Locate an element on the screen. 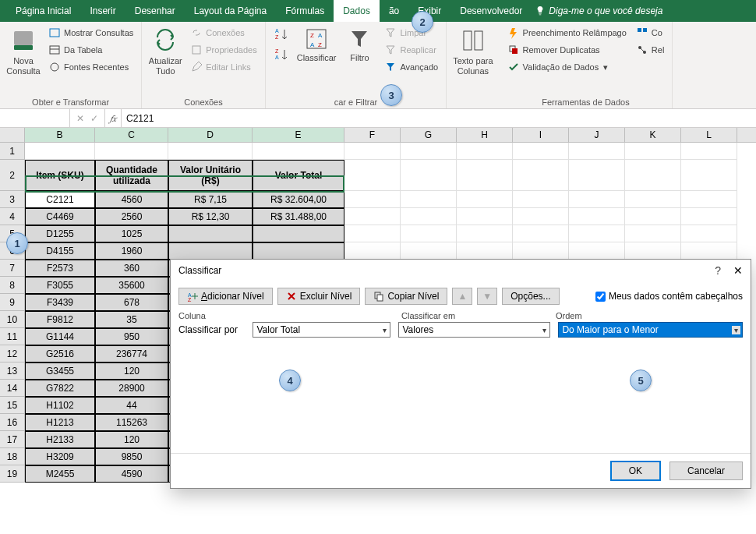 This screenshot has width=756, height=534. help-icon: ? is located at coordinates (718, 271).